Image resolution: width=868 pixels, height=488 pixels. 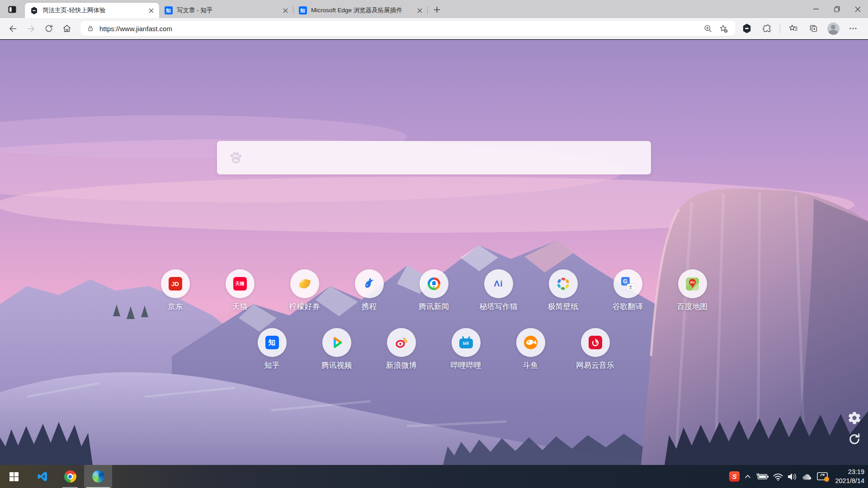 What do you see at coordinates (498, 291) in the screenshot?
I see `shortcut-mita: Λi秘塔写作猫` at bounding box center [498, 291].